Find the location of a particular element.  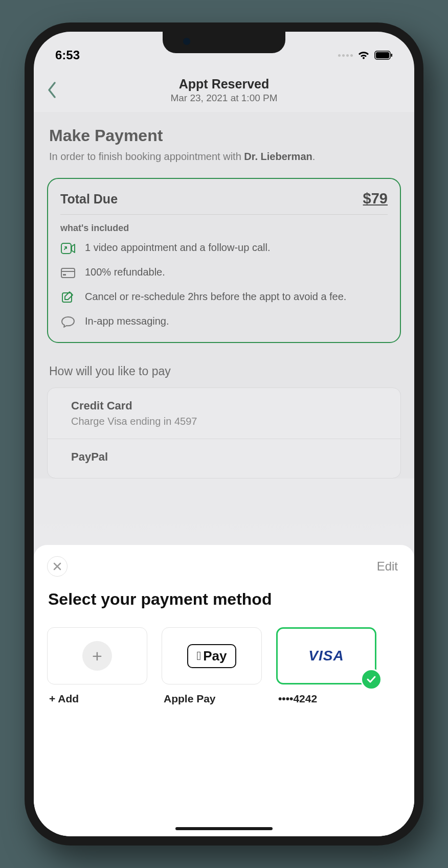

add-card: + is located at coordinates (97, 656).